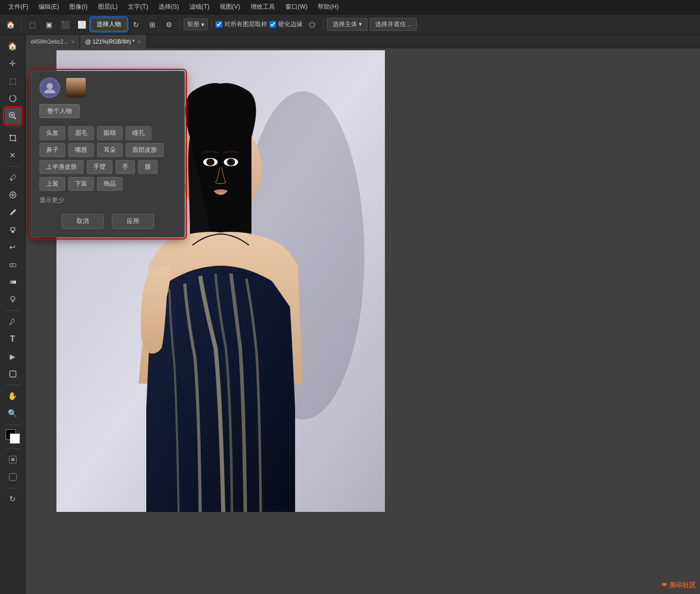  Describe the element at coordinates (13, 116) in the screenshot. I see `left-tool-quick-select` at that location.